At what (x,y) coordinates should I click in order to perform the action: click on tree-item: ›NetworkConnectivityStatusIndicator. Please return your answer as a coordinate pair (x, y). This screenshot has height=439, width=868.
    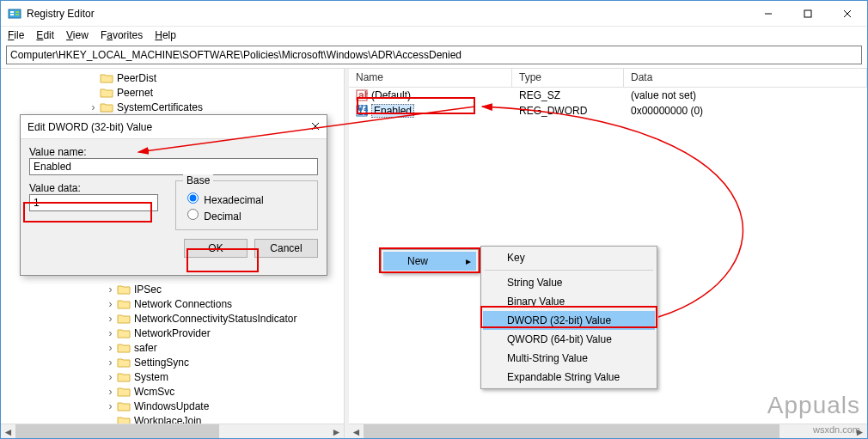
    Looking at the image, I should click on (149, 318).